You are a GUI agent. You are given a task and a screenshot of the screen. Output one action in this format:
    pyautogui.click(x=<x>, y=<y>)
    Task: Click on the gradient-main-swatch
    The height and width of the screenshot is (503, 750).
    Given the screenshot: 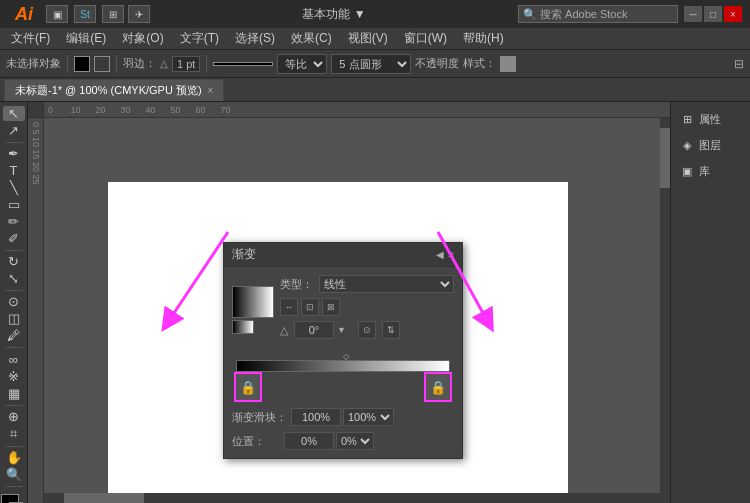 What is the action you would take?
    pyautogui.click(x=253, y=302)
    